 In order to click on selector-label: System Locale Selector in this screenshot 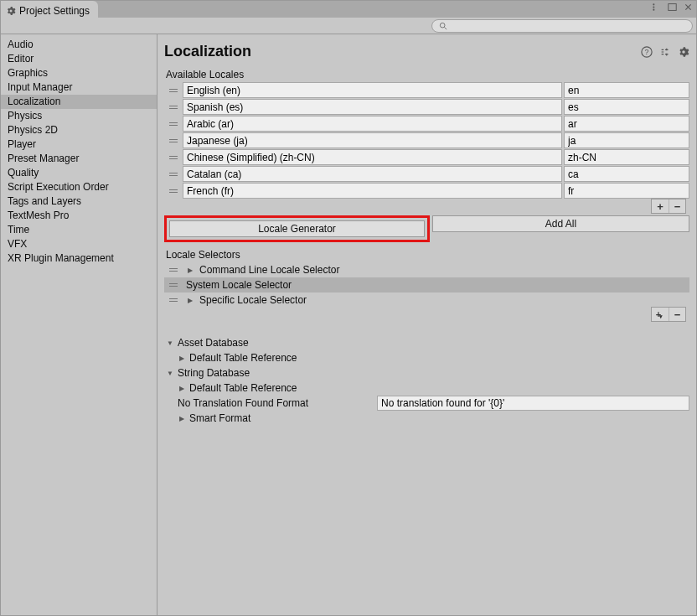, I will do `click(239, 285)`.